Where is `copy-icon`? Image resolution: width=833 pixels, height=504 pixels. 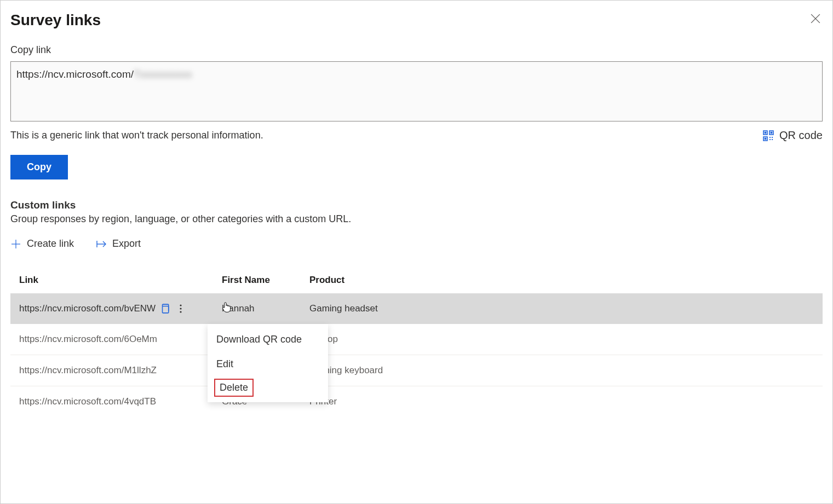
copy-icon is located at coordinates (165, 309).